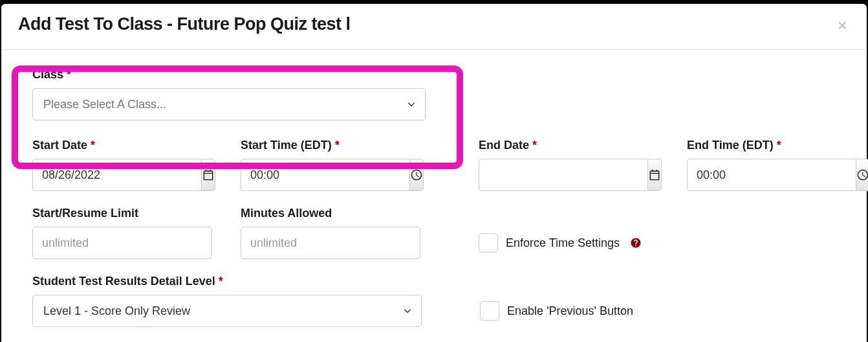 The height and width of the screenshot is (342, 868). What do you see at coordinates (122, 165) in the screenshot?
I see `start-date-group: Start Date *` at bounding box center [122, 165].